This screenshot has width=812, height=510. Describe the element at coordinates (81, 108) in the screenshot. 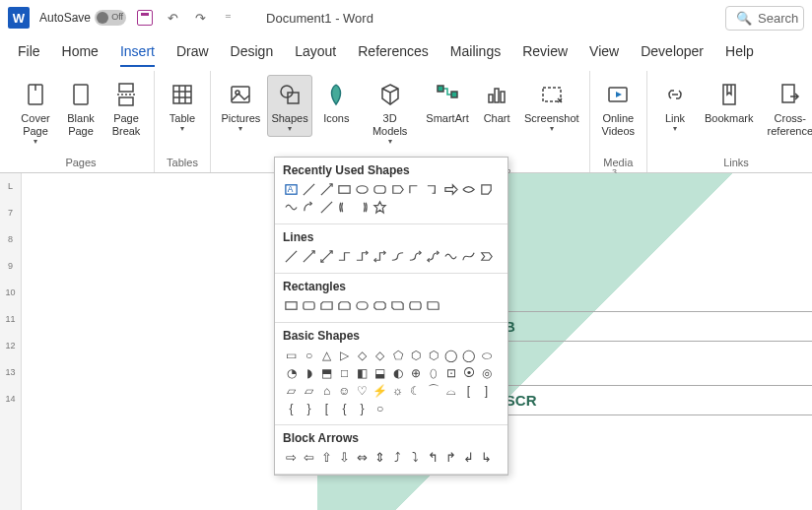

I see `blank-page-button: BlankPage` at that location.